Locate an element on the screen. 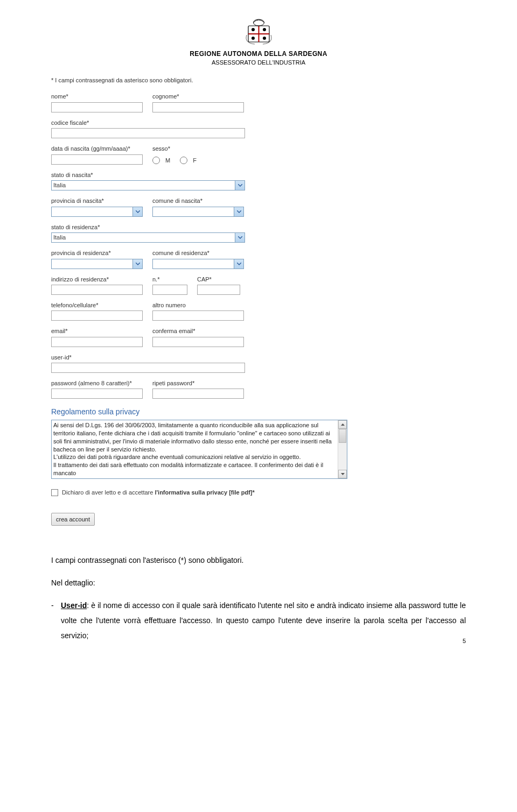 The width and height of the screenshot is (517, 812). input-numero-civico is located at coordinates (170, 290).